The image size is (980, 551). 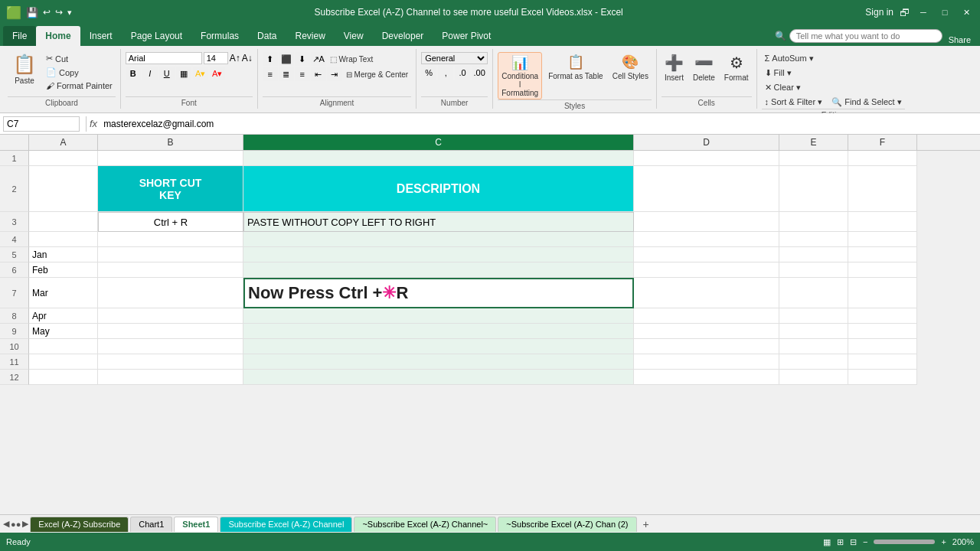 What do you see at coordinates (171, 293) in the screenshot?
I see `cell-b7` at bounding box center [171, 293].